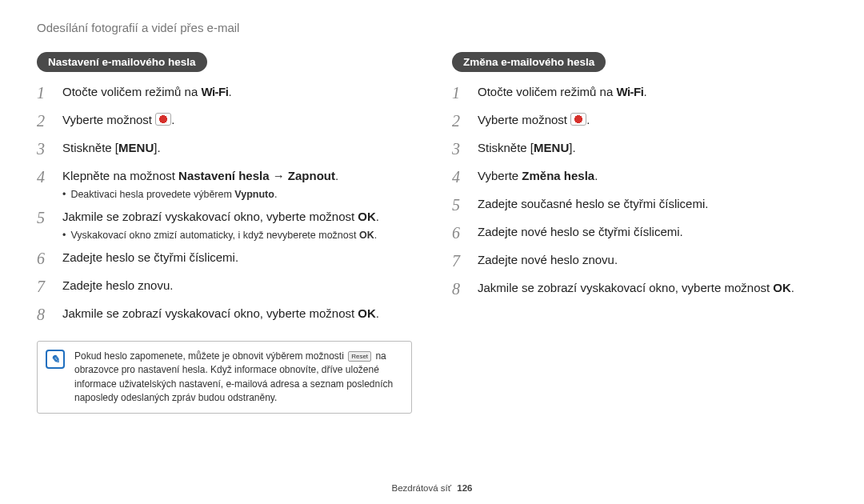  I want to click on note-icon: ✎, so click(55, 359).